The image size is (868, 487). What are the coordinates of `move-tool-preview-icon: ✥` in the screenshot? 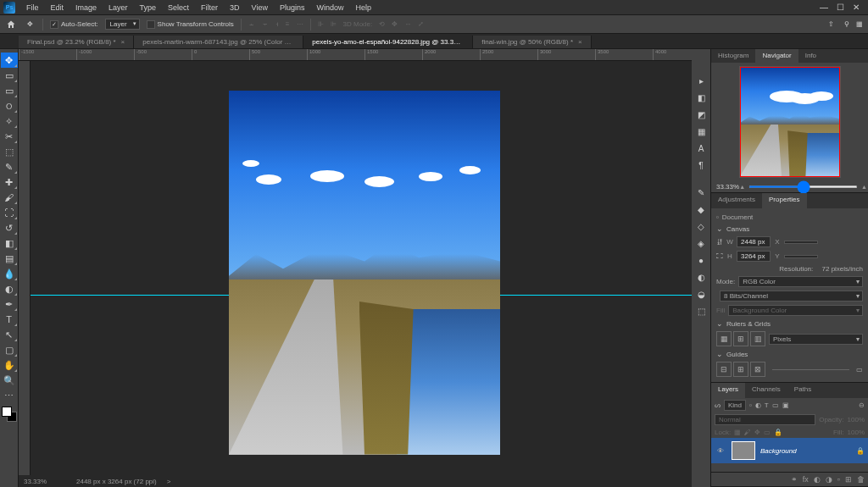 It's located at (30, 25).